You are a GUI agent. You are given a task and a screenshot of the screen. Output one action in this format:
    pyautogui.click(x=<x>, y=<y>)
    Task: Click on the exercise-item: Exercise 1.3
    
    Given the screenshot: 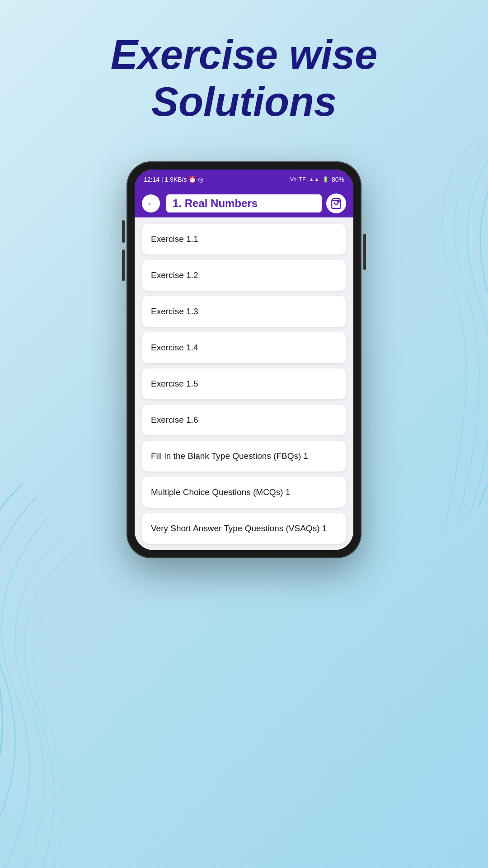 What is the action you would take?
    pyautogui.click(x=244, y=311)
    